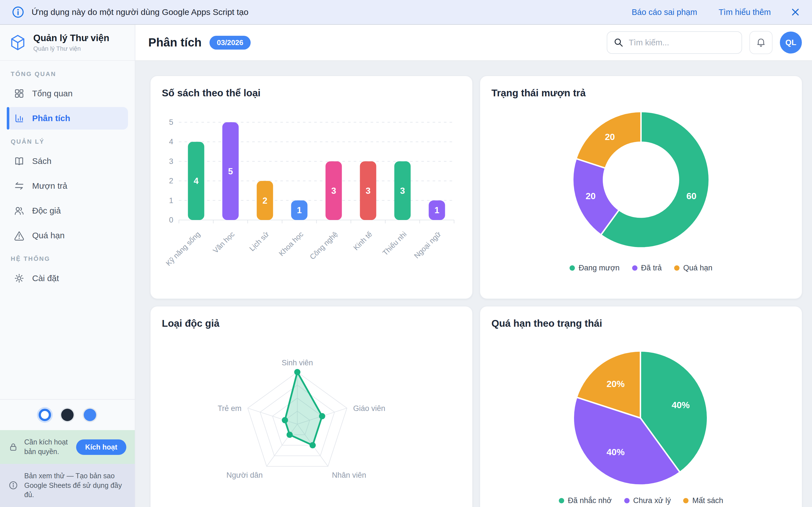 The width and height of the screenshot is (812, 507). What do you see at coordinates (648, 501) in the screenshot?
I see `legend-item-Chưa xử lý: Chưa xử lý` at bounding box center [648, 501].